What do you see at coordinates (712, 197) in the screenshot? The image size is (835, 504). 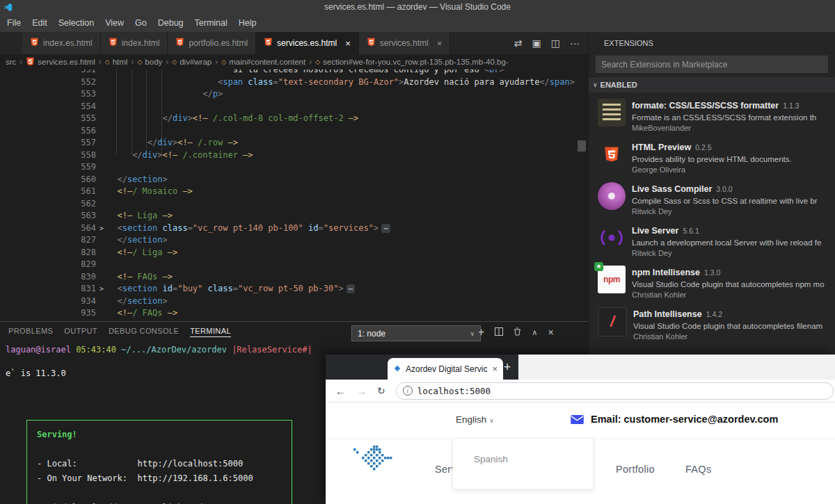 I see `extension-live-sass-compiler: Live Sass Compiler3.0.0Compile Sass or S…` at bounding box center [712, 197].